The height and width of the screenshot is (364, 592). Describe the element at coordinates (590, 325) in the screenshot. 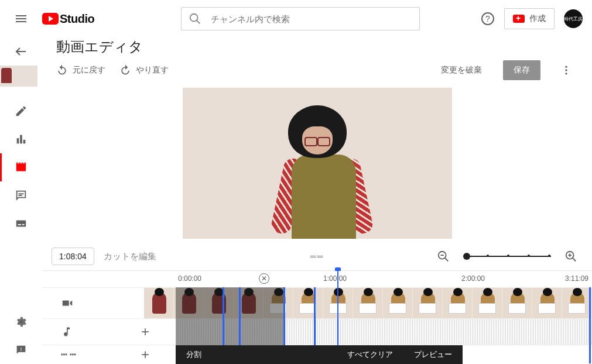

I see `trim-handle-end` at that location.